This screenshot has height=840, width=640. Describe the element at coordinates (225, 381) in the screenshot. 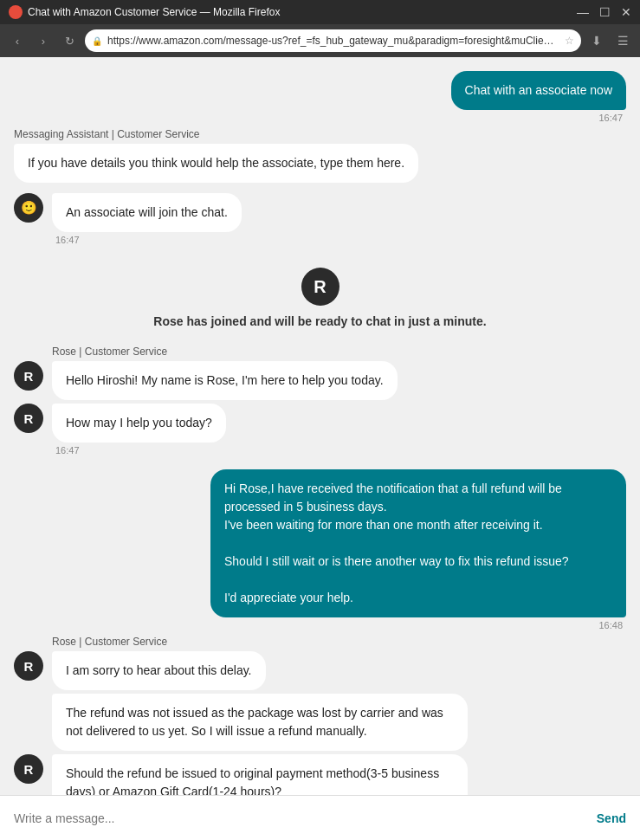

I see `agent-bubble-1a: Hello Hiroshi! My name is Rose, I'm here…` at that location.